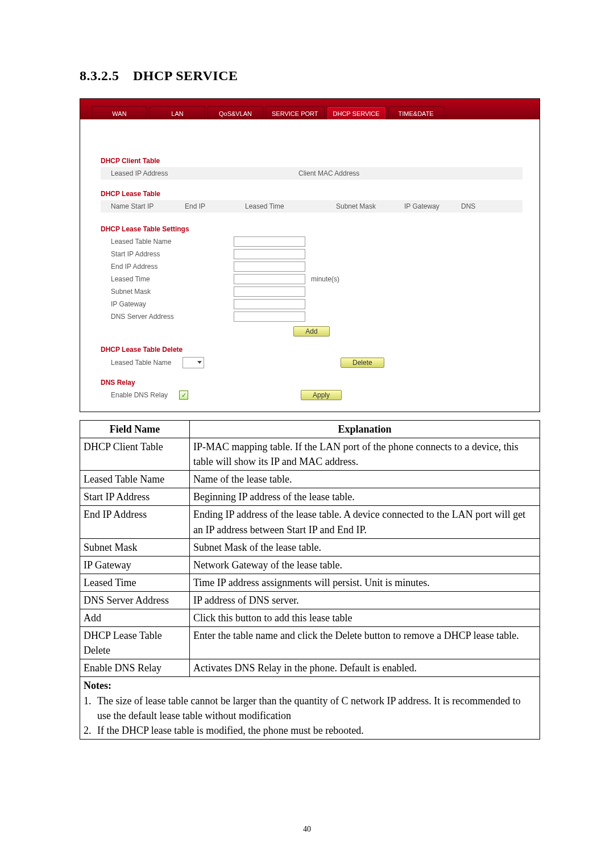 The image size is (614, 868). I want to click on lease-delete-title: DHCP Lease Table Delete, so click(312, 350).